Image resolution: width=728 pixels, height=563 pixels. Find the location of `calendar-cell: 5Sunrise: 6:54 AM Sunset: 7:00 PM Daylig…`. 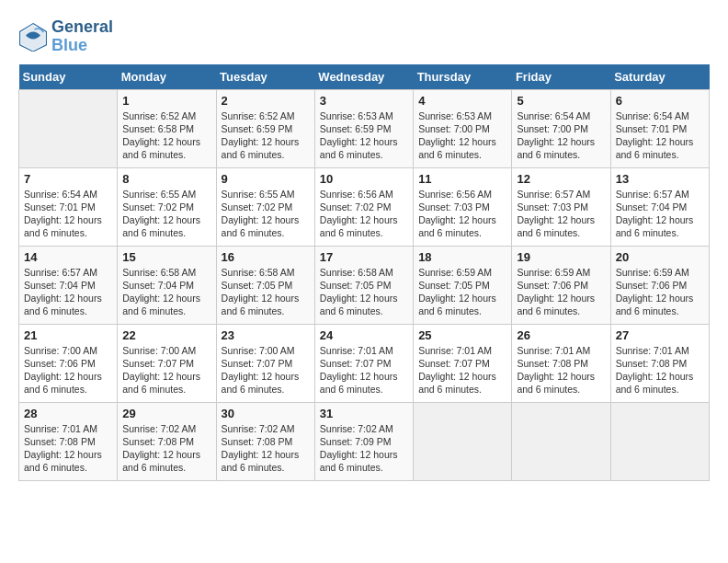

calendar-cell: 5Sunrise: 6:54 AM Sunset: 7:00 PM Daylig… is located at coordinates (561, 129).